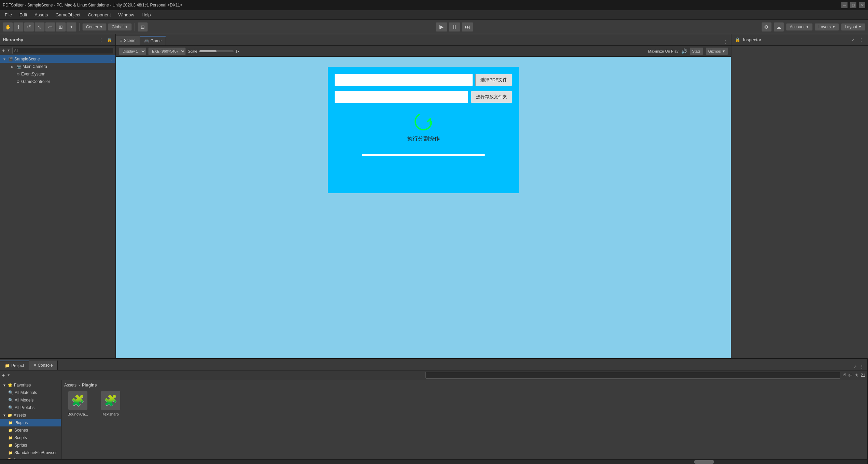 The height and width of the screenshot is (464, 868). I want to click on hierarchy-add-button: +, so click(3, 51).